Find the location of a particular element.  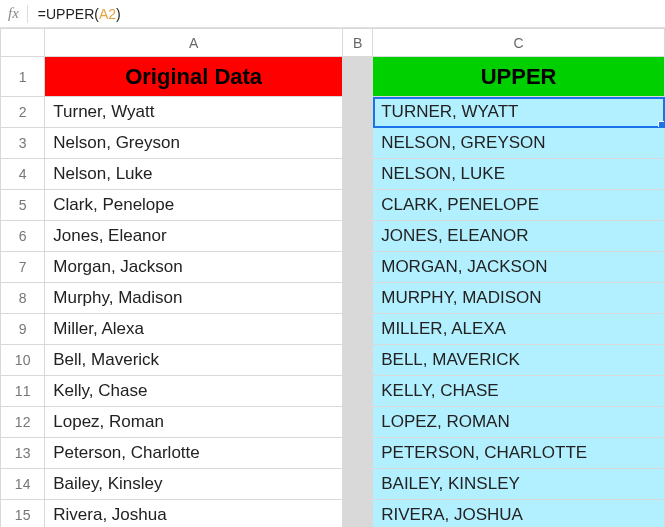

row-header: 9 is located at coordinates (23, 330).